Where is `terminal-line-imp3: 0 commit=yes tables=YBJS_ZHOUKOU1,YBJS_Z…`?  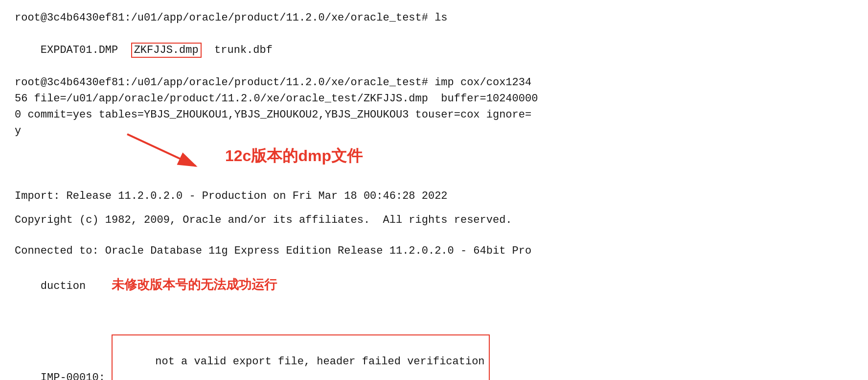
terminal-line-imp3: 0 commit=yes tables=YBJS_ZHOUKOU1,YBJS_Z… is located at coordinates (434, 115).